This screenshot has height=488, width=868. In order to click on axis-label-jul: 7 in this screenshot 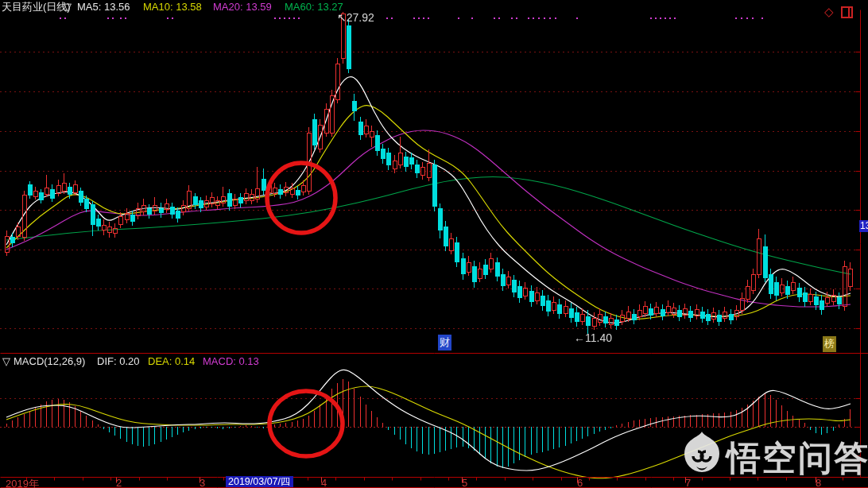, I will do `click(688, 482)`.